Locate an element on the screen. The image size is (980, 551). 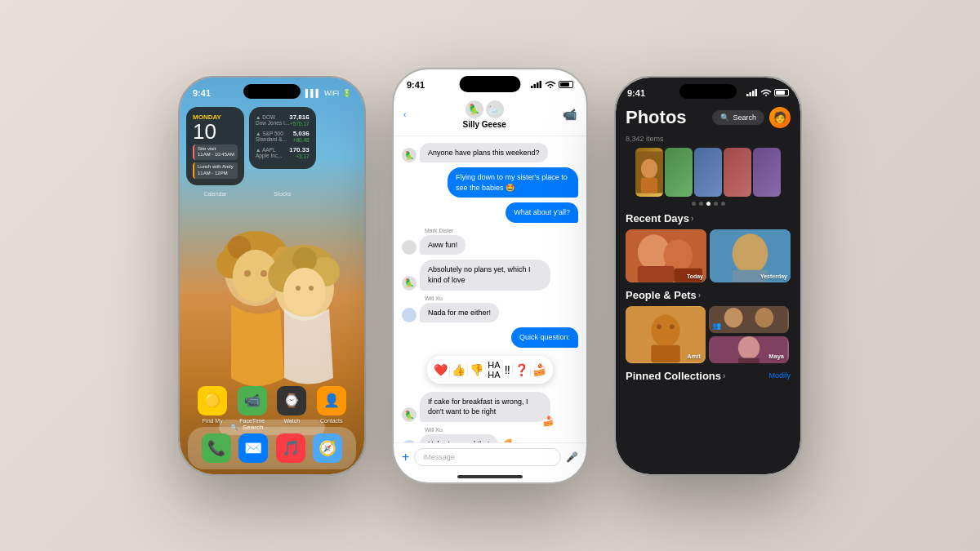
status-icons: ▌▌▌ WiFi 🔋 is located at coordinates (328, 93).